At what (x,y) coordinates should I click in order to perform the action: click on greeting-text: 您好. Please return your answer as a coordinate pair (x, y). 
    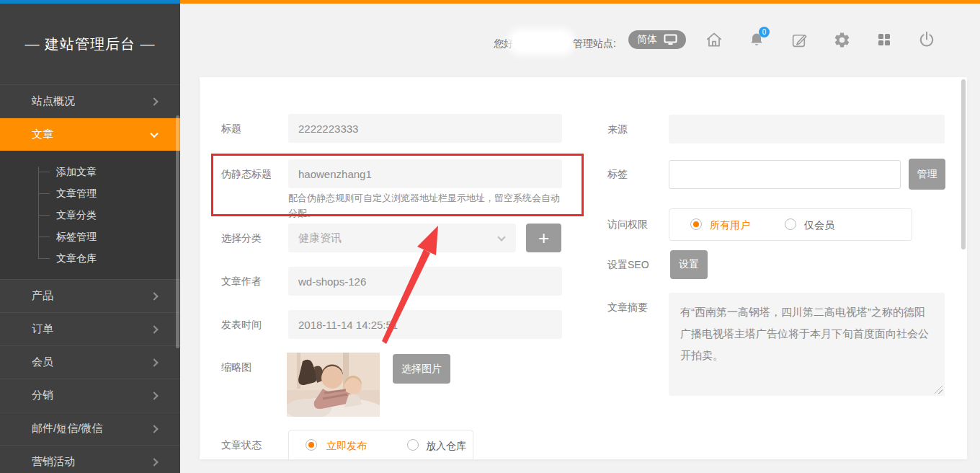
    Looking at the image, I should click on (504, 43).